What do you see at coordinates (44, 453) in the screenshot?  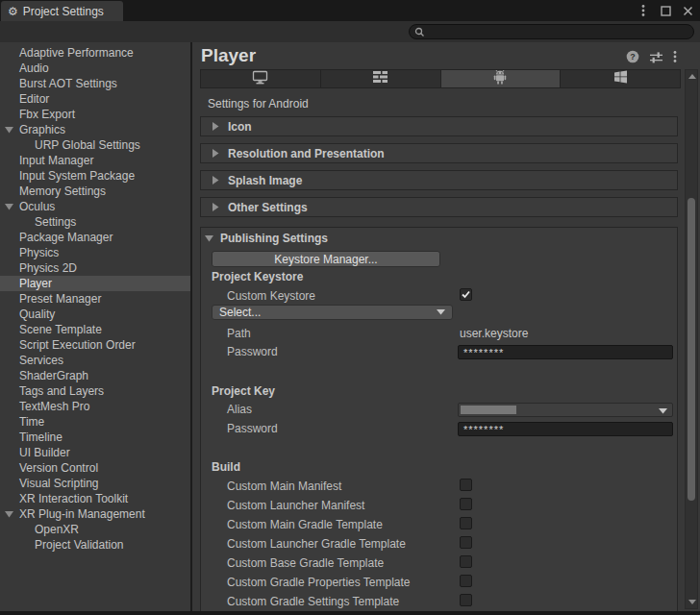 I see `sidebar-item-label: UI Builder` at bounding box center [44, 453].